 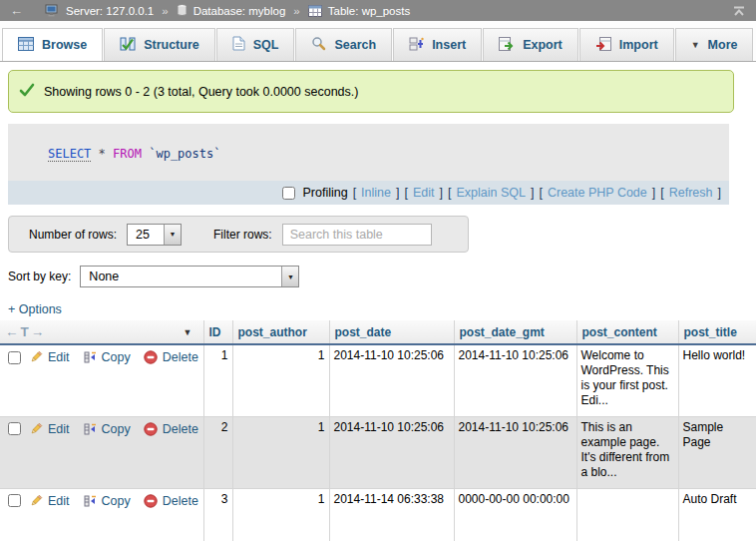 What do you see at coordinates (52, 44) in the screenshot?
I see `tab-browse: Browse` at bounding box center [52, 44].